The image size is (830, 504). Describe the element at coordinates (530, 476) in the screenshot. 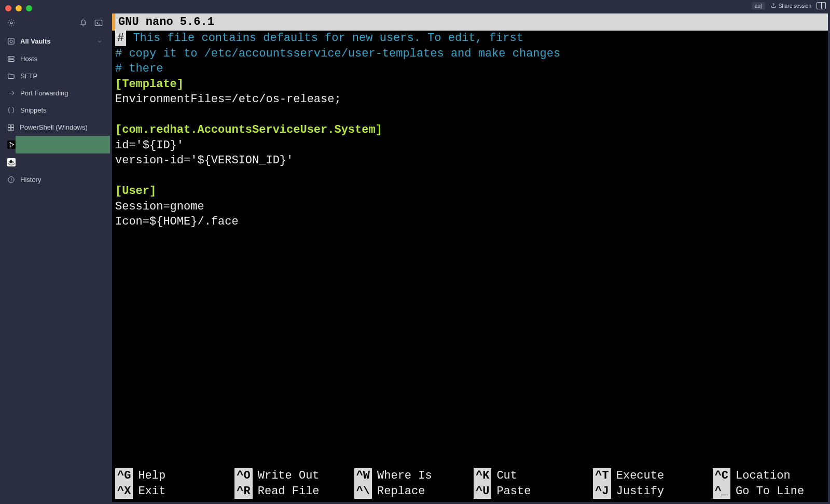

I see `nano-shortcut: ^KCut` at that location.